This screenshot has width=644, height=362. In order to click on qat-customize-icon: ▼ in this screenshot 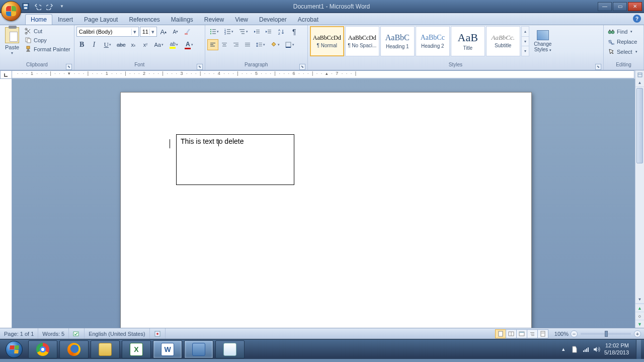, I will do `click(62, 7)`.